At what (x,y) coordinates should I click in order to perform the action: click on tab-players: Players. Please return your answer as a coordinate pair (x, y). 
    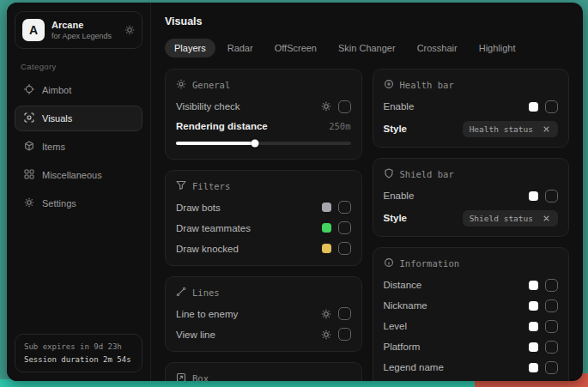
    Looking at the image, I should click on (191, 48).